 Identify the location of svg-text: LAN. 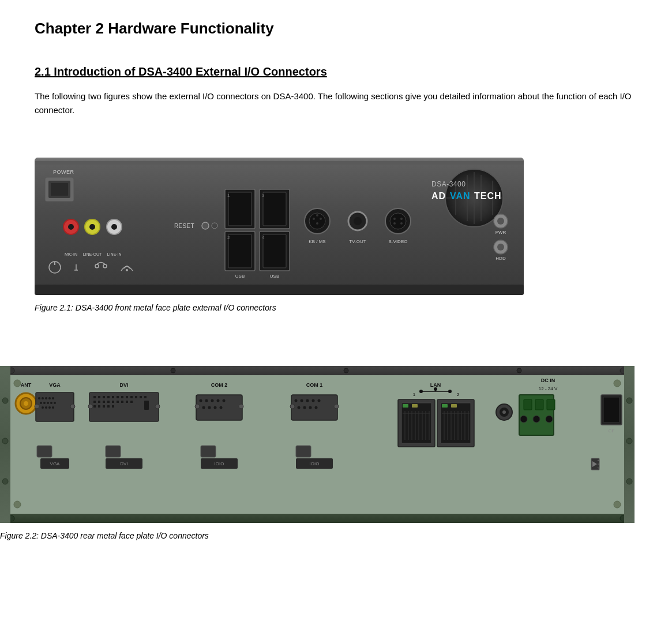
(436, 385).